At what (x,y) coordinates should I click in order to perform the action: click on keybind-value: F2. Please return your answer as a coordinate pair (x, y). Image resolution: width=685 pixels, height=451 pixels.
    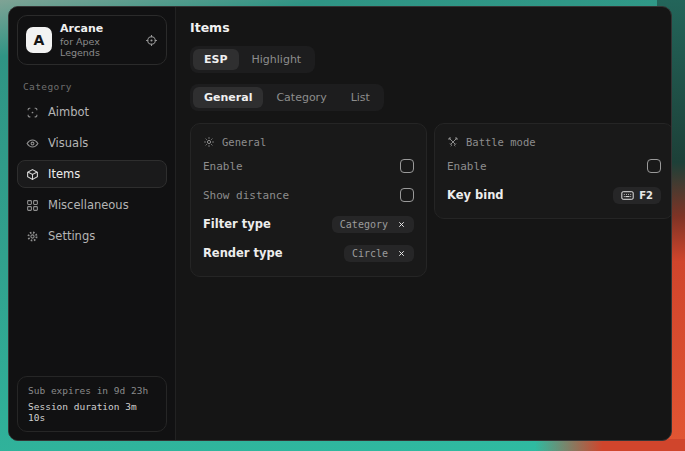
    Looking at the image, I should click on (646, 196).